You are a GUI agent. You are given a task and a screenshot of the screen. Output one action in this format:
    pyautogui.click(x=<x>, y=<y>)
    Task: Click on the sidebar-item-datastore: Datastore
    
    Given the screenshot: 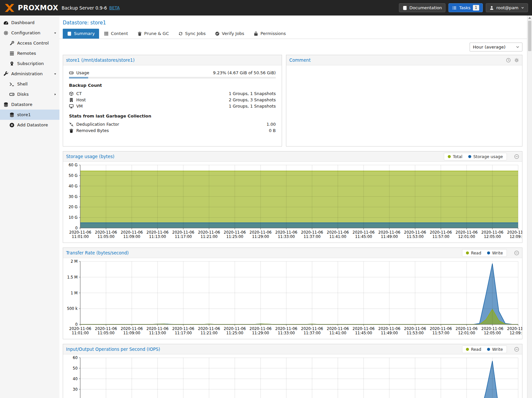 What is the action you would take?
    pyautogui.click(x=30, y=104)
    